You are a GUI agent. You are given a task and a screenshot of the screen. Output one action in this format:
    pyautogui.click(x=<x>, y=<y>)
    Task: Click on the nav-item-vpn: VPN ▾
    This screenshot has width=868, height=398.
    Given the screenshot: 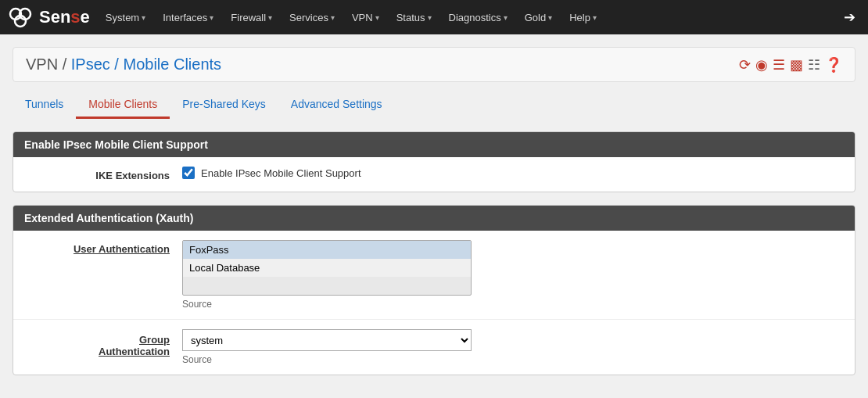 What is the action you would take?
    pyautogui.click(x=366, y=17)
    